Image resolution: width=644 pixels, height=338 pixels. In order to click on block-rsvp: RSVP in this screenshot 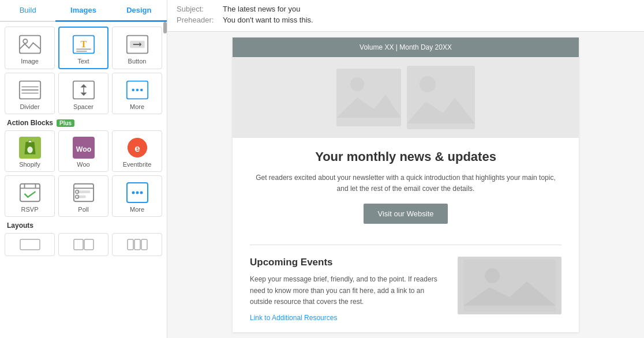, I will do `click(30, 196)`.